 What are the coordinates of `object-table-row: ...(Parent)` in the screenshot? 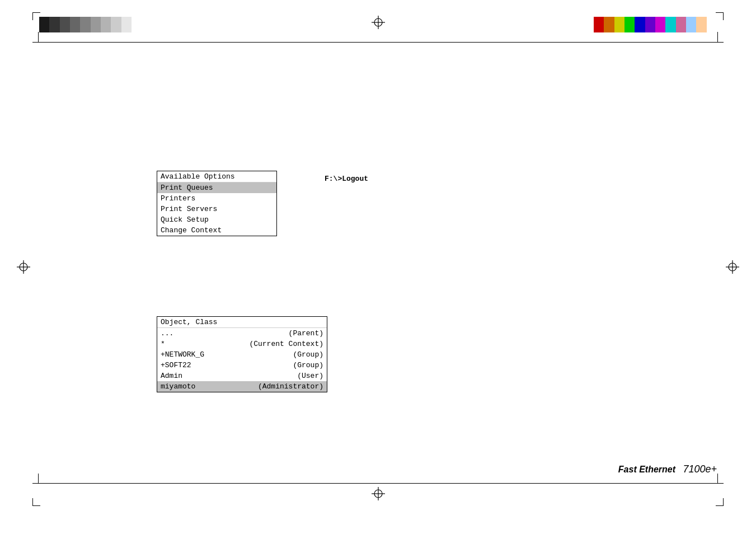 It's located at (242, 334).